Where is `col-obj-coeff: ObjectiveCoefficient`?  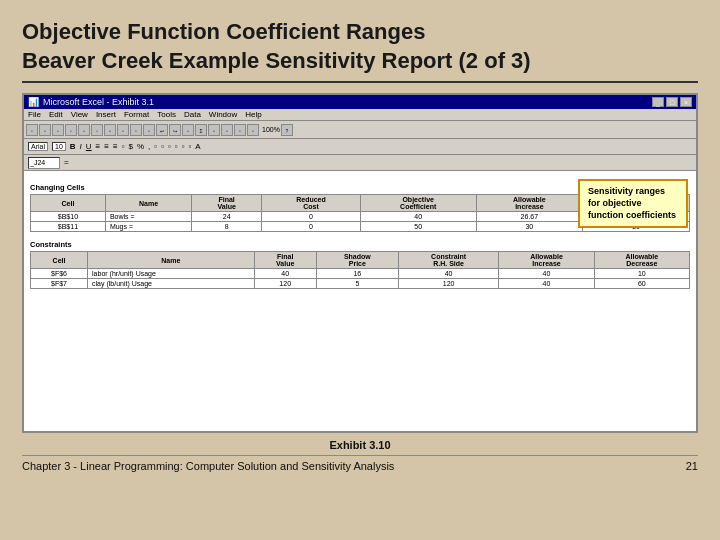
col-obj-coeff: ObjectiveCoefficient is located at coordinates (418, 204).